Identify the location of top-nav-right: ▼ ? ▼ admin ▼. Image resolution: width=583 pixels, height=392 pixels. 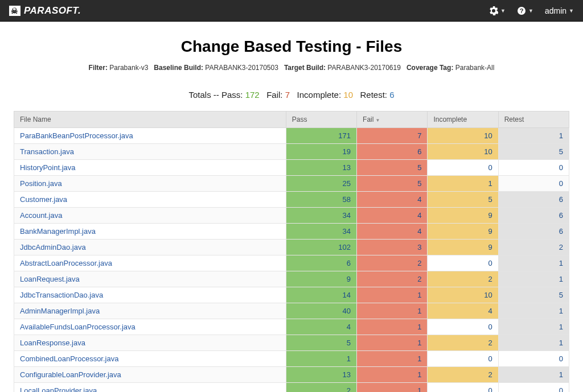
(532, 11).